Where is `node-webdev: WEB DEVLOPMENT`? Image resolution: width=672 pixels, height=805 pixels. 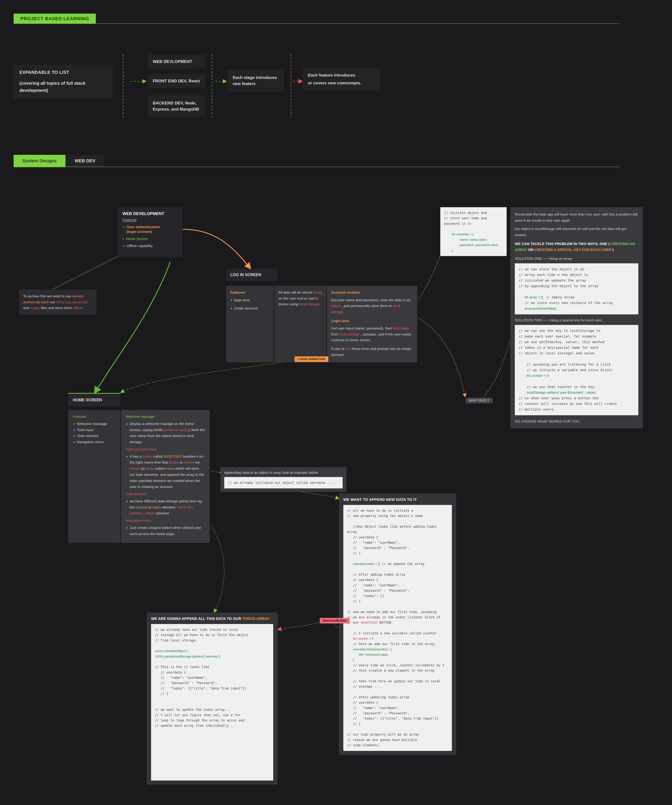
node-webdev: WEB DEVLOPMENT is located at coordinates (176, 61).